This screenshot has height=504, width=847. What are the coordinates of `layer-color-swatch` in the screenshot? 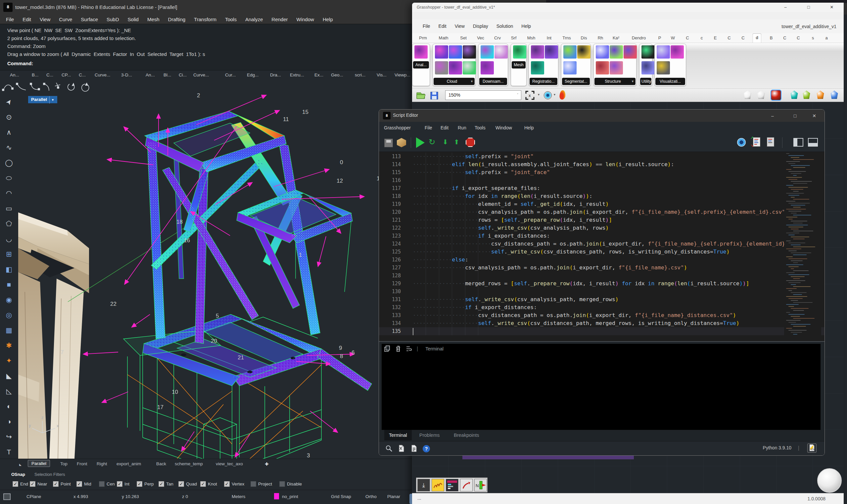 It's located at (276, 496).